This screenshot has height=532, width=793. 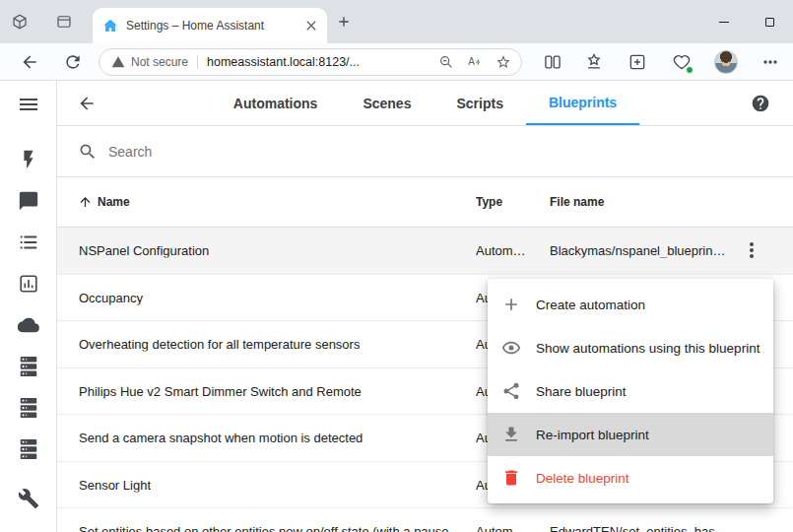 What do you see at coordinates (630, 478) in the screenshot?
I see `menu-item-delete-blueprint: Delete blueprint` at bounding box center [630, 478].